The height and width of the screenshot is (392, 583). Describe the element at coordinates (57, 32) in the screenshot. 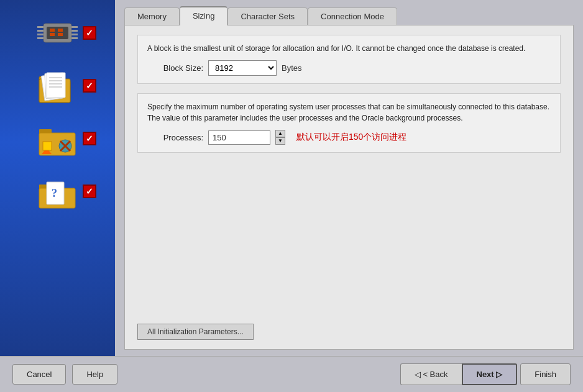

I see `chip-icon` at that location.